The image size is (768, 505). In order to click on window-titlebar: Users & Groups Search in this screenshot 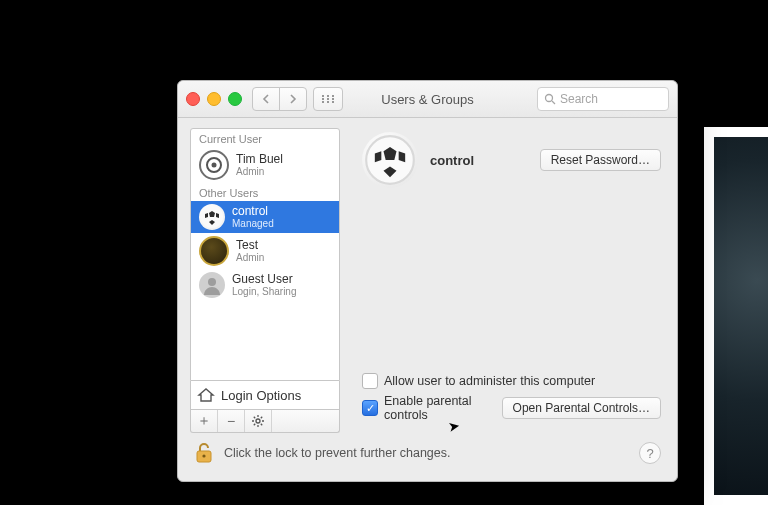, I will do `click(428, 100)`.